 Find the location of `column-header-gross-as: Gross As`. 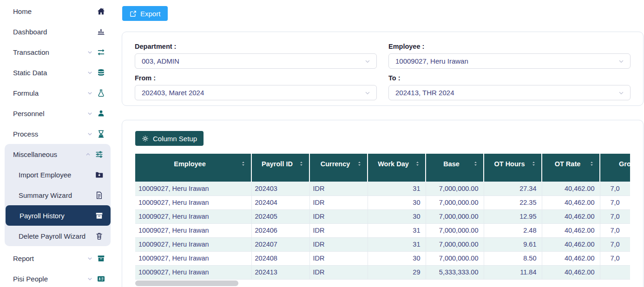

column-header-gross-as: Gross As is located at coordinates (615, 168).